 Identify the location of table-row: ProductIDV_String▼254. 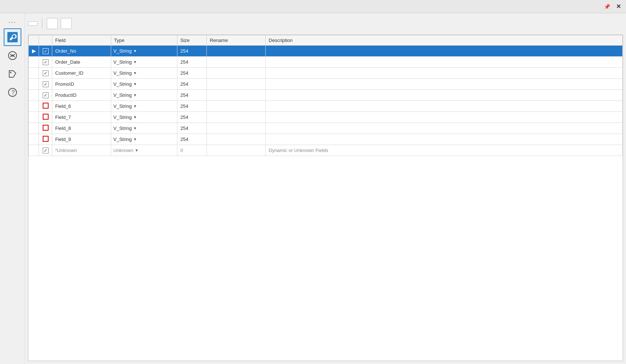
(326, 95).